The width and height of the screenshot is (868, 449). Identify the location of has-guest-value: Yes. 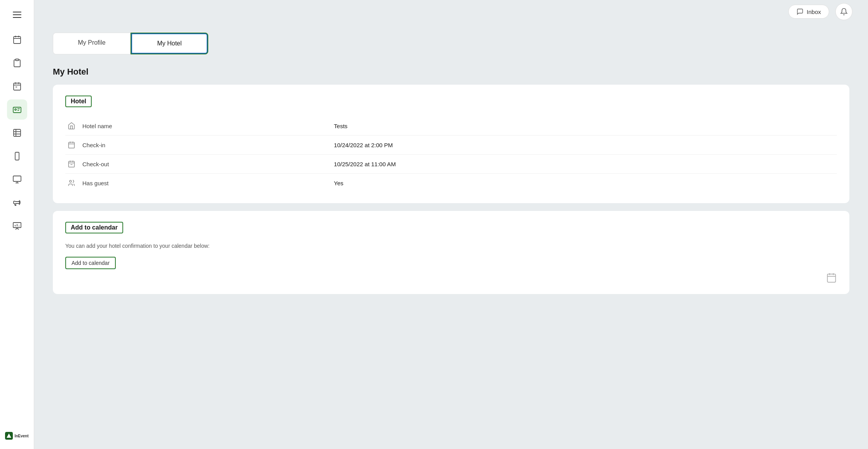
(585, 183).